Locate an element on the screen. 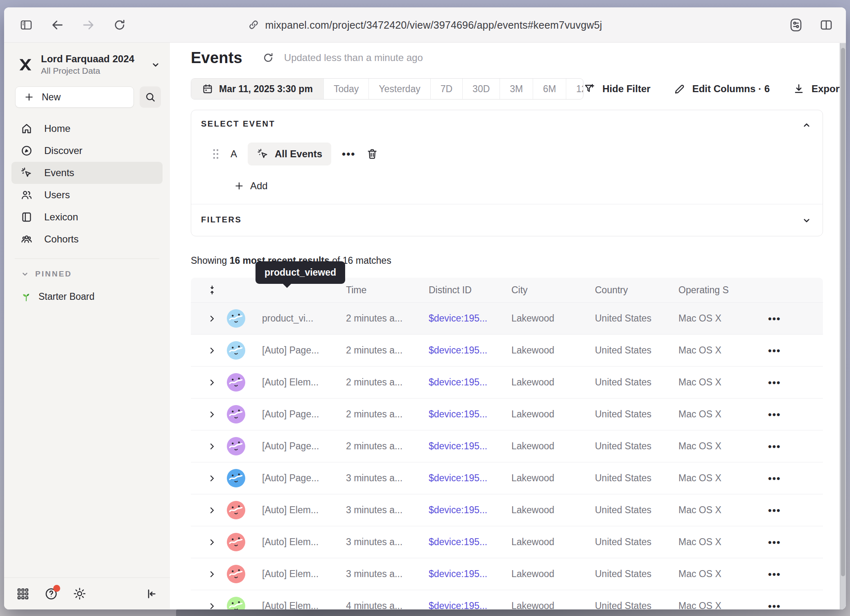 Image resolution: width=850 pixels, height=616 pixels. event-more-button: ••• is located at coordinates (349, 154).